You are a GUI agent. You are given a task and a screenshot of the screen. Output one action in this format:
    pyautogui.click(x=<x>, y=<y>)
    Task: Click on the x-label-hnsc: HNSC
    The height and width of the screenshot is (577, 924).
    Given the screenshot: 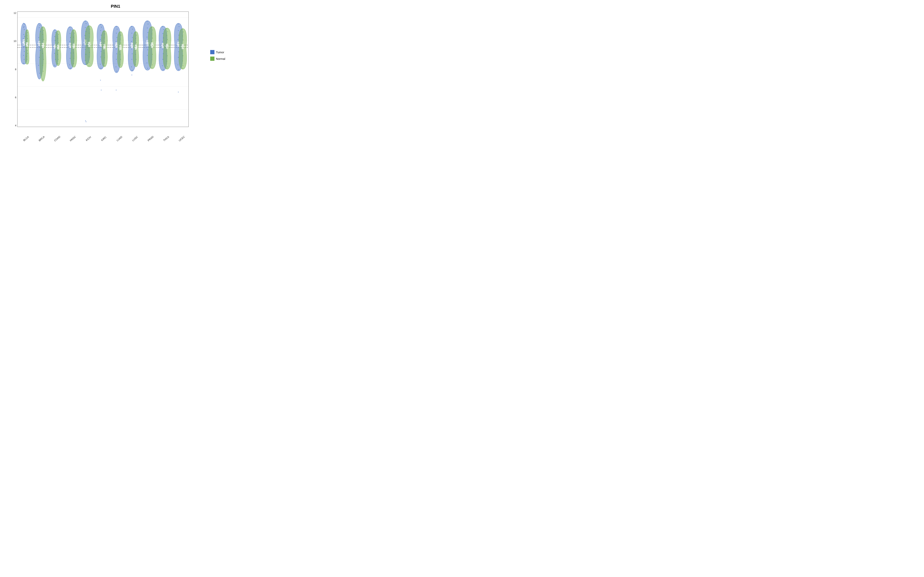 What is the action you would take?
    pyautogui.click(x=73, y=139)
    